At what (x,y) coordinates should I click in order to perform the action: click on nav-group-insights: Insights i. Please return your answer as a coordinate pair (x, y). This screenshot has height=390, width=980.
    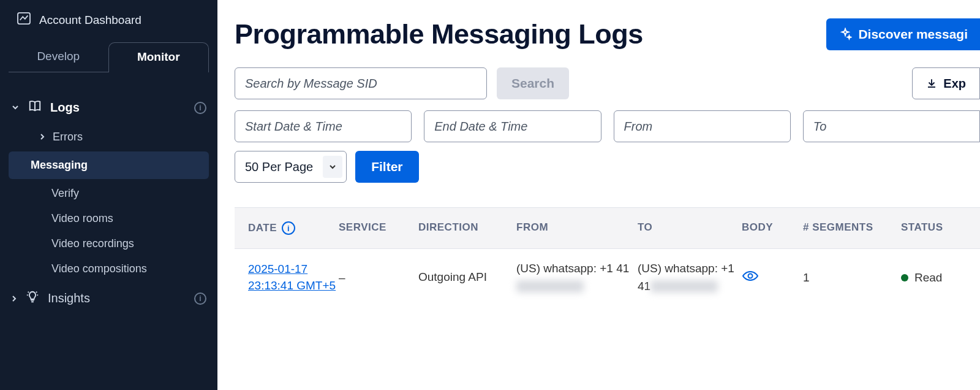
    Looking at the image, I should click on (109, 298).